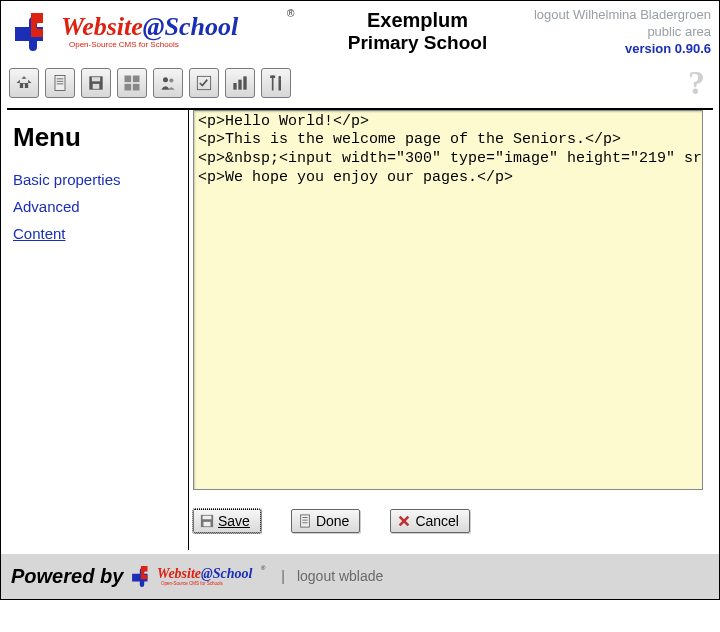  Describe the element at coordinates (227, 521) in the screenshot. I see `save-button: Save` at that location.